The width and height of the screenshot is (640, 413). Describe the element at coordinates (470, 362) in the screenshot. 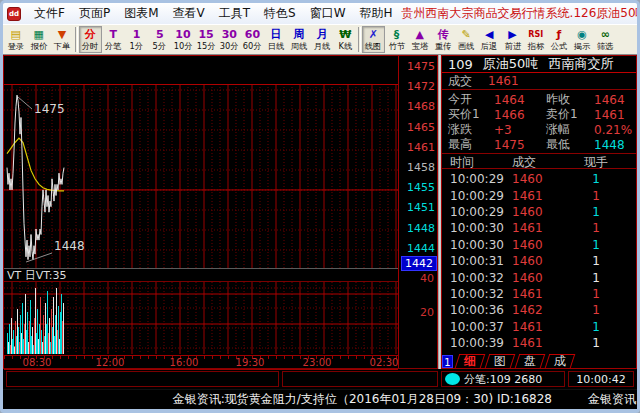

I see `tab-label: 细` at that location.